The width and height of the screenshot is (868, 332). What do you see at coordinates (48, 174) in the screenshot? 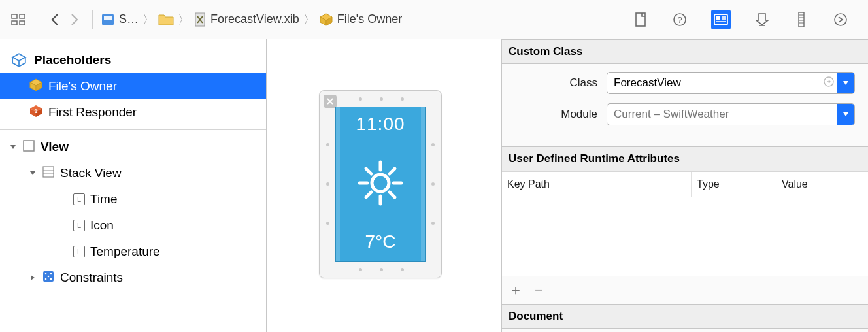
I see `stack-view-icon` at bounding box center [48, 174].